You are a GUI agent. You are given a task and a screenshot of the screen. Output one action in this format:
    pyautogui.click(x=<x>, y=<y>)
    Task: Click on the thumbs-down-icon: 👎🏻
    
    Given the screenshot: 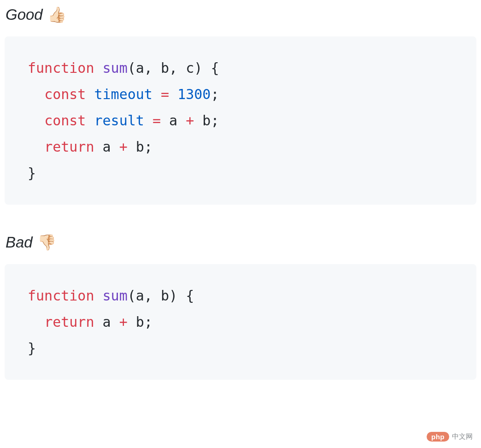 What is the action you would take?
    pyautogui.click(x=47, y=242)
    